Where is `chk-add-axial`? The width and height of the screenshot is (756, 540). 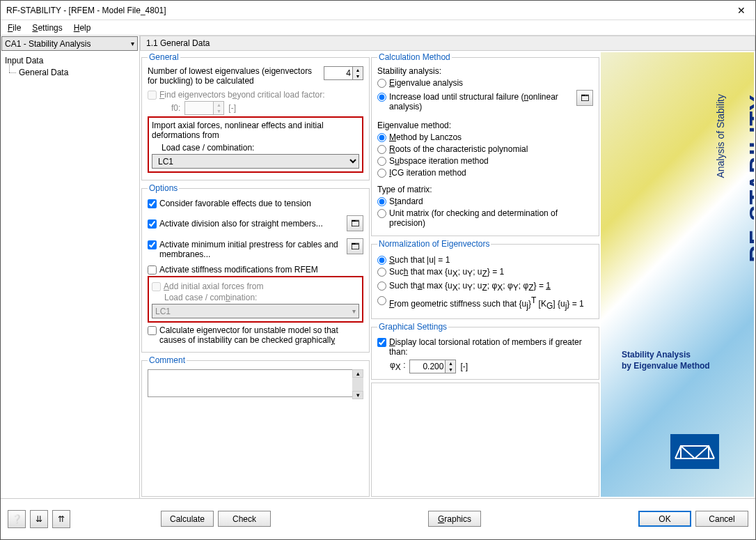 chk-add-axial is located at coordinates (156, 287).